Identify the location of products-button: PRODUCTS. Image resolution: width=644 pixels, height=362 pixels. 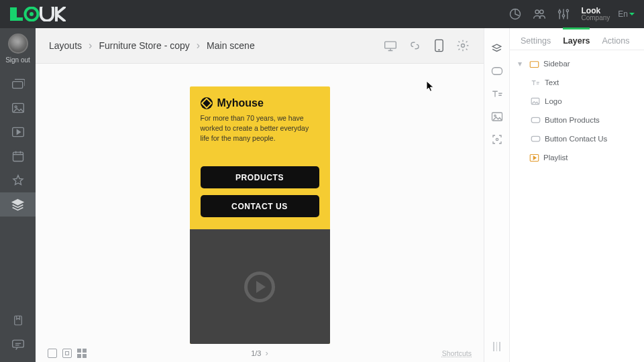
(260, 177).